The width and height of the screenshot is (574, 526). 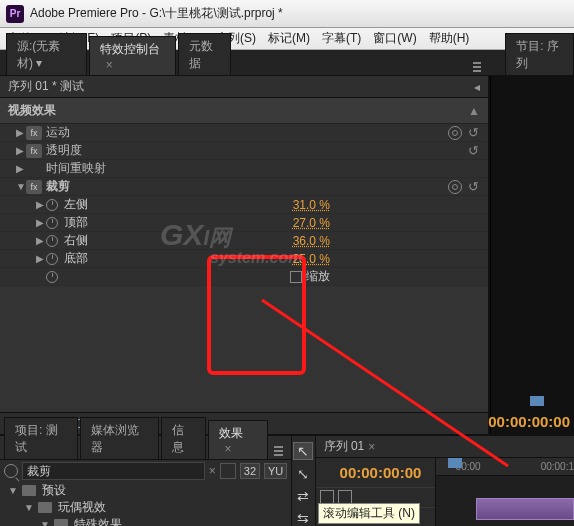 I want to click on expand-icon: ▸, so click(x=477, y=87).